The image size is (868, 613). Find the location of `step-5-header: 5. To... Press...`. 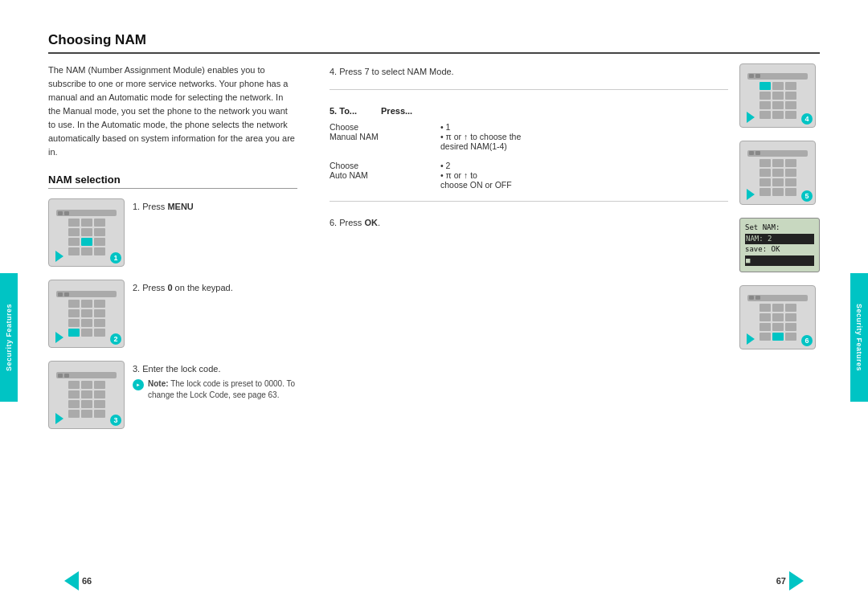

step-5-header: 5. To... Press... is located at coordinates (529, 111).